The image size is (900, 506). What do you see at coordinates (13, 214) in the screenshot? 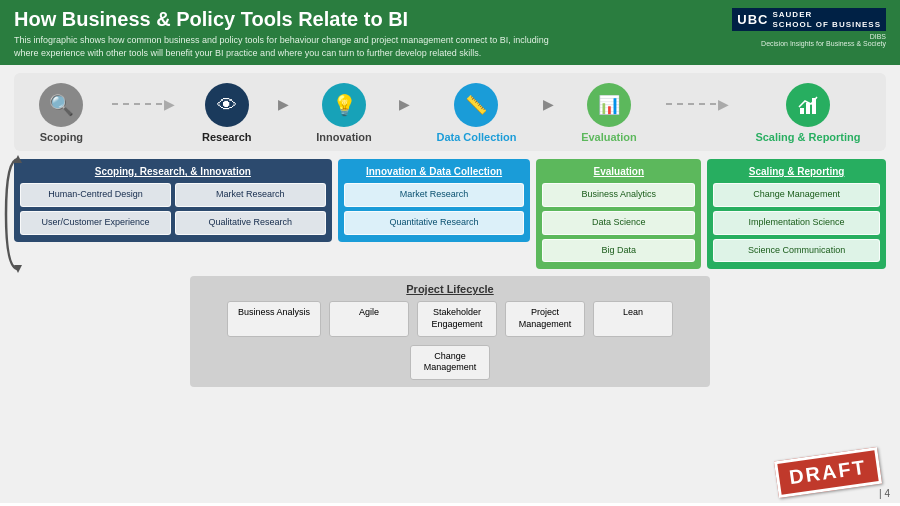
I see `back-arrow-svg` at bounding box center [13, 214].